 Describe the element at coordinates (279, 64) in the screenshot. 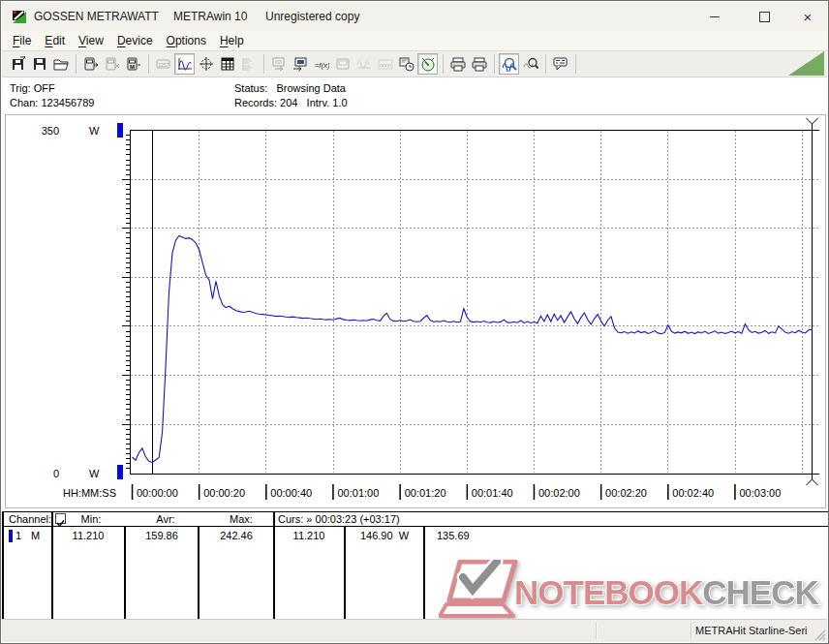

I see `export-screen-button` at that location.